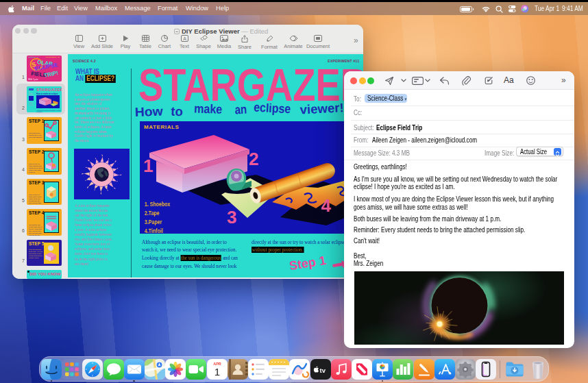  What do you see at coordinates (208, 110) in the screenshot?
I see `svg-text: make` at bounding box center [208, 110].